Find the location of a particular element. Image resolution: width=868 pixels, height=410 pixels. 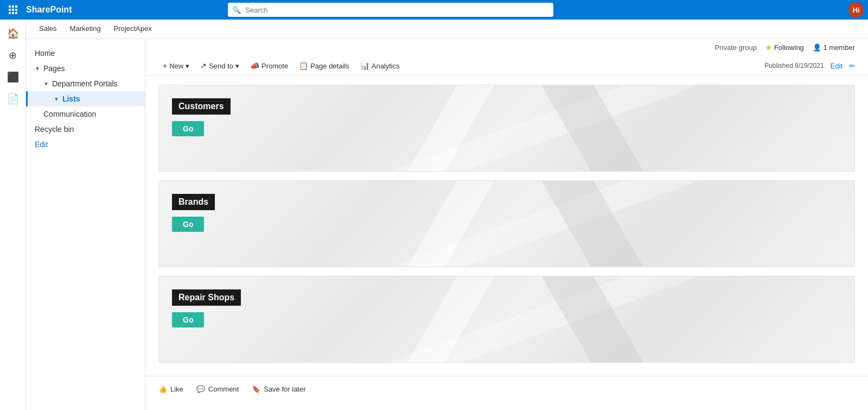

brands-title: Brands is located at coordinates (193, 202).